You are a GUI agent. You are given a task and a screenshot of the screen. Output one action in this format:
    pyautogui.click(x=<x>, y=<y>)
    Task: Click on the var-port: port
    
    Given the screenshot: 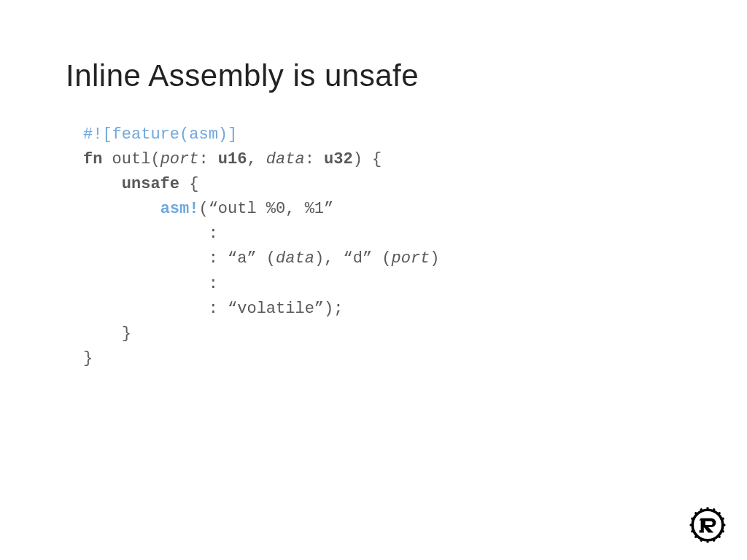 What is the action you would take?
    pyautogui.click(x=411, y=258)
    